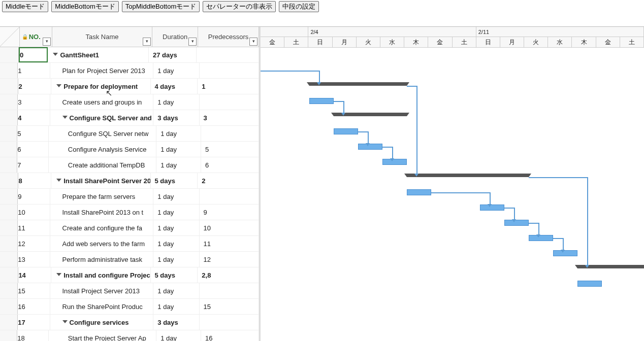  Describe the element at coordinates (34, 322) in the screenshot. I see `cell-no: 17` at that location.